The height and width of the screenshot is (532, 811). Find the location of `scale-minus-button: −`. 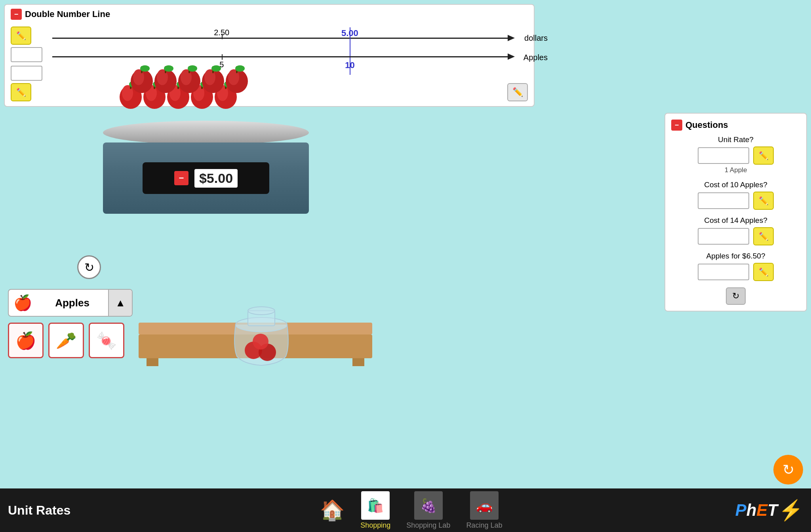

scale-minus-button: − is located at coordinates (181, 178).